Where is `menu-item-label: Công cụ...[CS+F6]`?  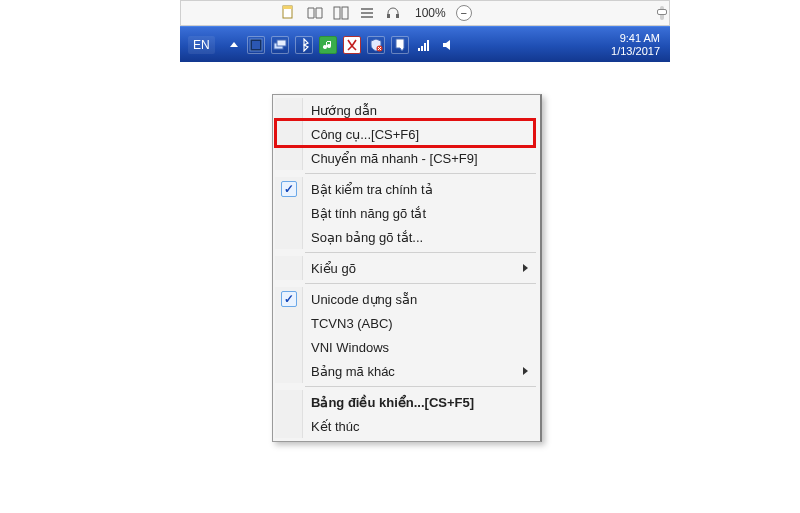 menu-item-label: Công cụ...[CS+F6] is located at coordinates (420, 134).